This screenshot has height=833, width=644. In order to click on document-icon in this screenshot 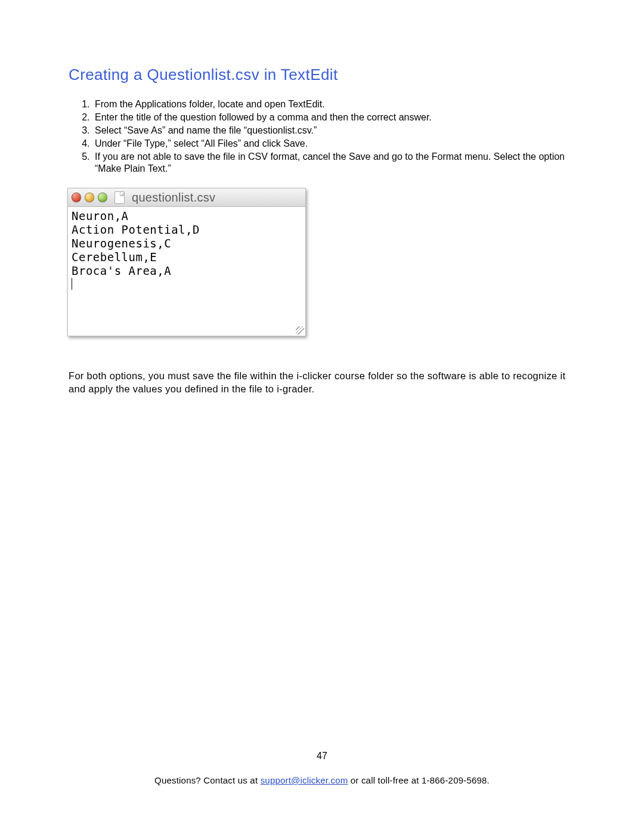, I will do `click(119, 198)`.